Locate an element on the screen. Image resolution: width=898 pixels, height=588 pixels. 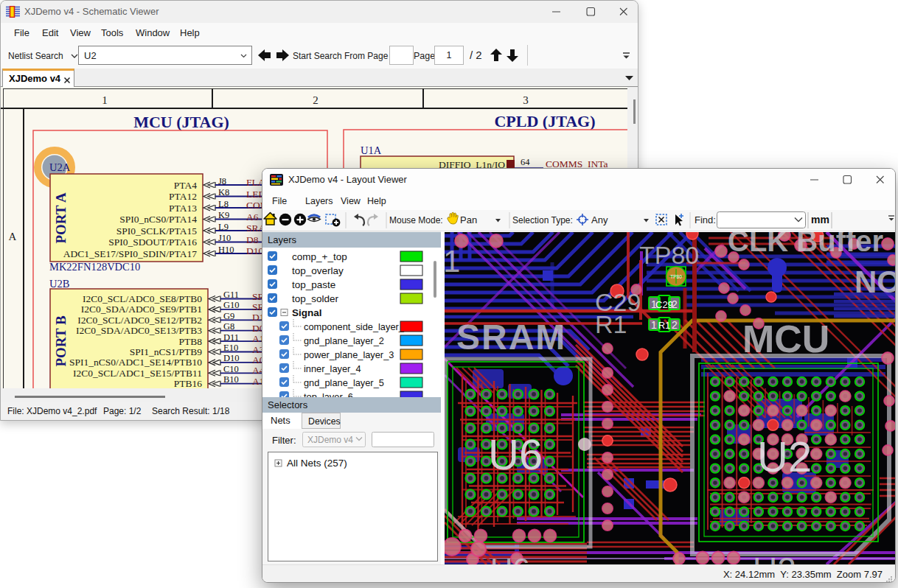
svg-text: I2C0_SCL/ADC1_SE15/PTB11 is located at coordinates (137, 373).